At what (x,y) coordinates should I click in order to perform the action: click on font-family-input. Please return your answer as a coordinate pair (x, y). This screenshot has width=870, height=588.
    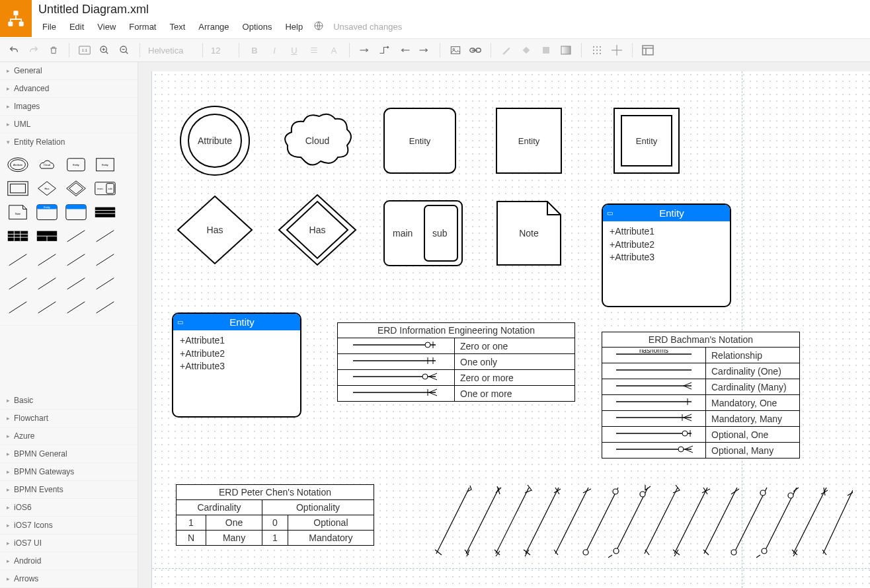
    Looking at the image, I should click on (171, 50).